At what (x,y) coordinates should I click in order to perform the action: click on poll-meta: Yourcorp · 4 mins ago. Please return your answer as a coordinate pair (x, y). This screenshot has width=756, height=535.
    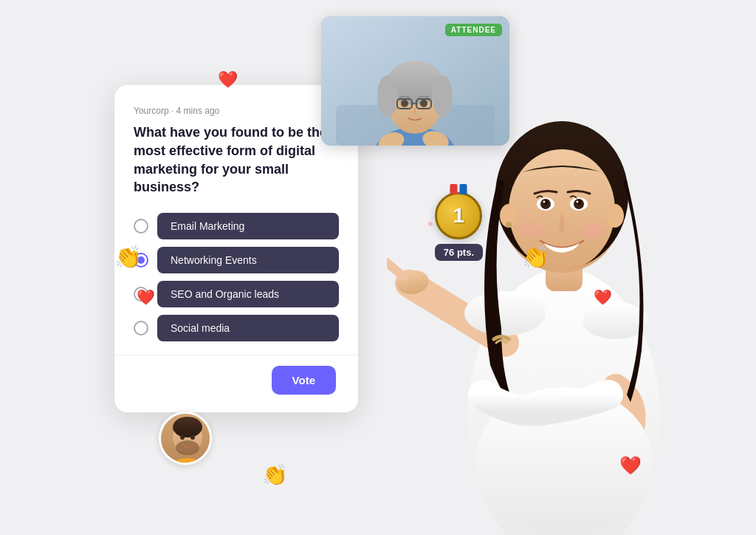
    Looking at the image, I should click on (236, 111).